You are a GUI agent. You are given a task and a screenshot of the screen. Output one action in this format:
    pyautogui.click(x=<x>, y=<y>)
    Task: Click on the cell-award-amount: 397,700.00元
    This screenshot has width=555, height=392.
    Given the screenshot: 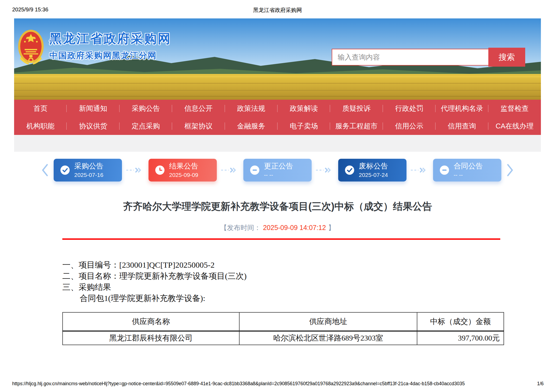 What is the action you would take?
    pyautogui.click(x=460, y=338)
    